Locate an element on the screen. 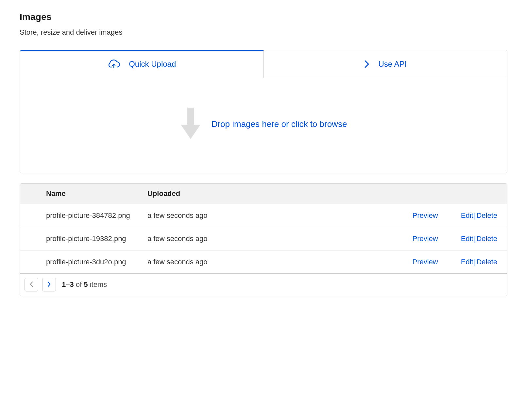  upload-tabs: Quick Upload Use API is located at coordinates (264, 64).